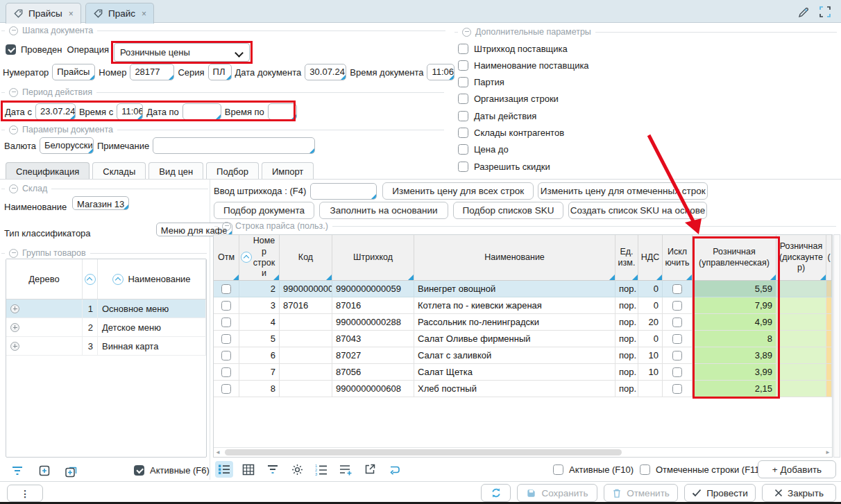  I want to click on fullscreen-button, so click(826, 12).